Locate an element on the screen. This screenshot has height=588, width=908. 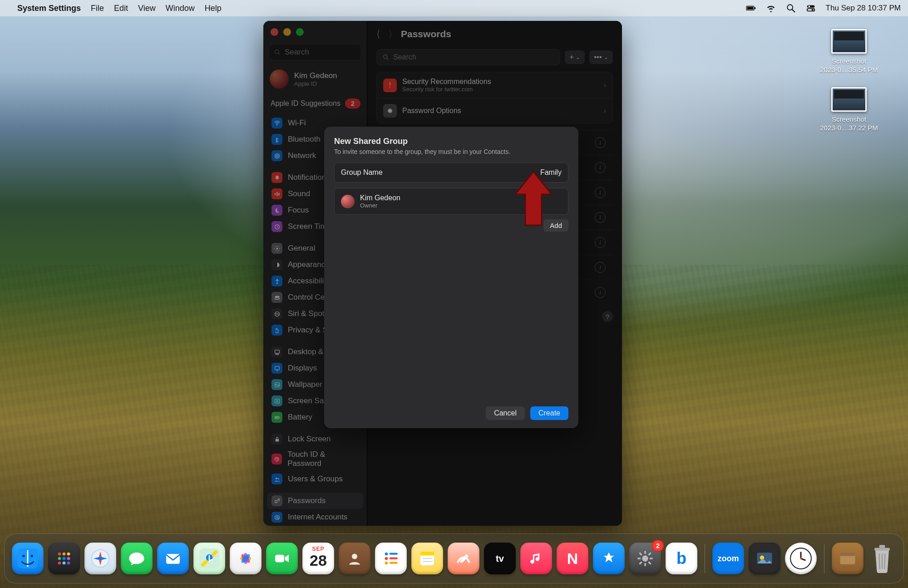
desktop-screenshot-2: Screenshot 2023-0....37.22 PM is located at coordinates (849, 110).